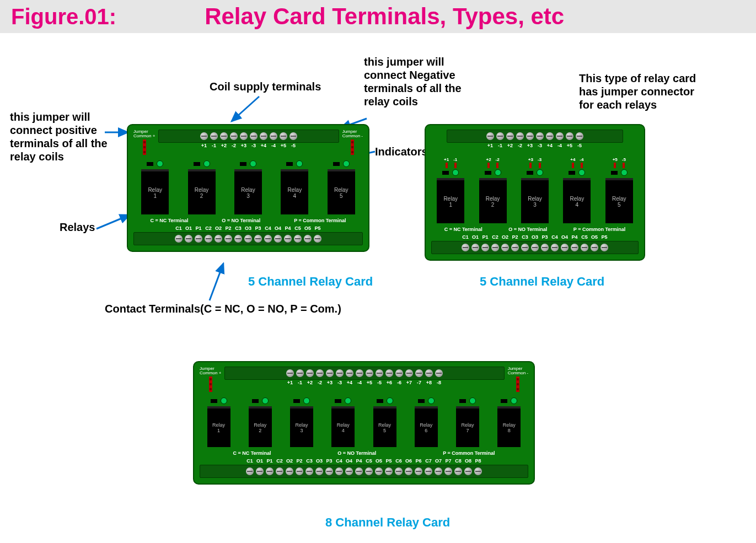 The height and width of the screenshot is (543, 756). I want to click on terminal-label: +5, so click(570, 146).